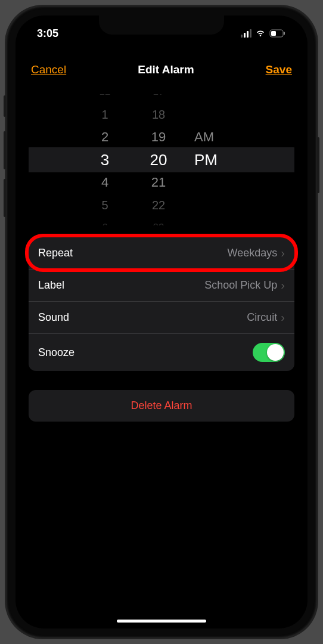 The width and height of the screenshot is (323, 644). I want to click on repeat-row: Repeat Weekdays ›, so click(162, 253).